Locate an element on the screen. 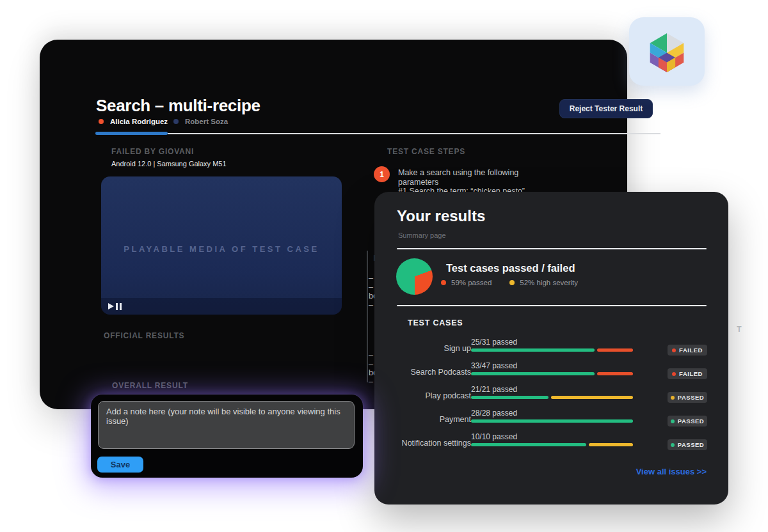 This screenshot has height=532, width=768. note-input is located at coordinates (227, 425).